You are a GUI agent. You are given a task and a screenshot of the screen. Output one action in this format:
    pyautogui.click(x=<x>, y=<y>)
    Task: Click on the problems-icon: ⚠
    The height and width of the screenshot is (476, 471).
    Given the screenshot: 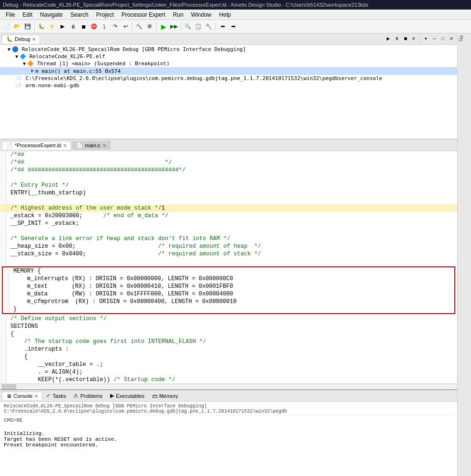 What is the action you would take?
    pyautogui.click(x=76, y=395)
    